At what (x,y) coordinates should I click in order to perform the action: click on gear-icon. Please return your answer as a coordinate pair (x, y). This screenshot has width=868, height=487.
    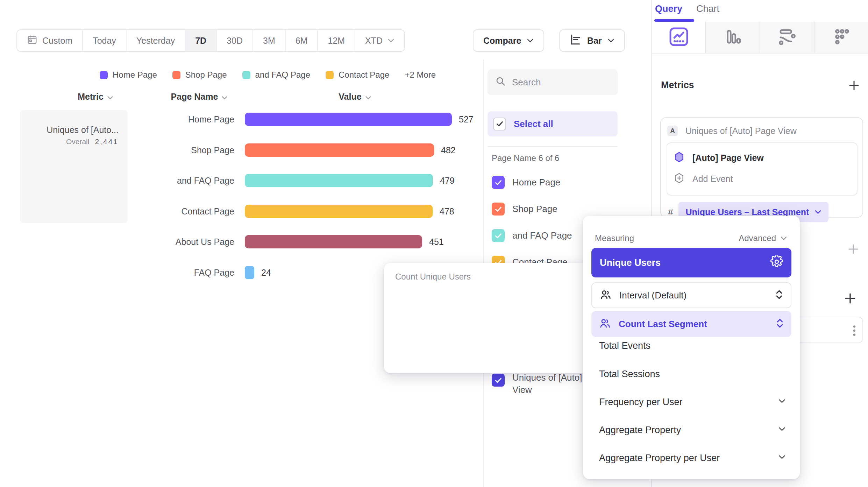
    Looking at the image, I should click on (777, 263).